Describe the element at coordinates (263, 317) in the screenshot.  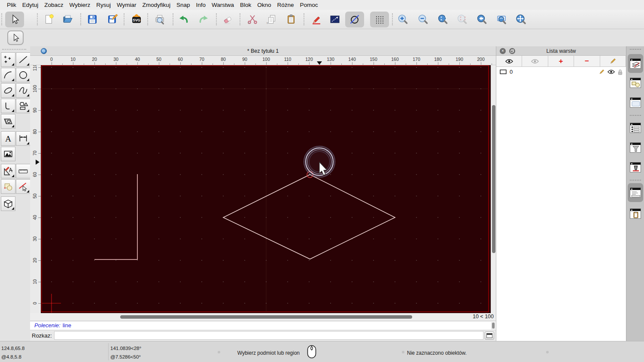
I see `horizontal-scrollbar: 10 < 100` at that location.